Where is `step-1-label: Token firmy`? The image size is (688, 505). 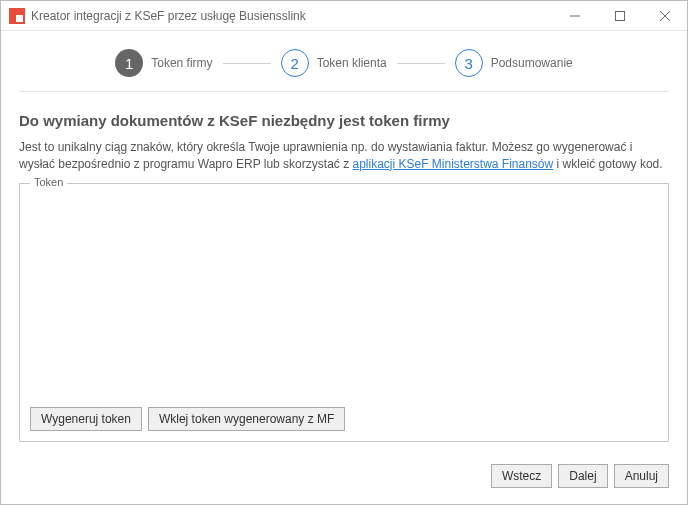 step-1-label: Token firmy is located at coordinates (182, 63).